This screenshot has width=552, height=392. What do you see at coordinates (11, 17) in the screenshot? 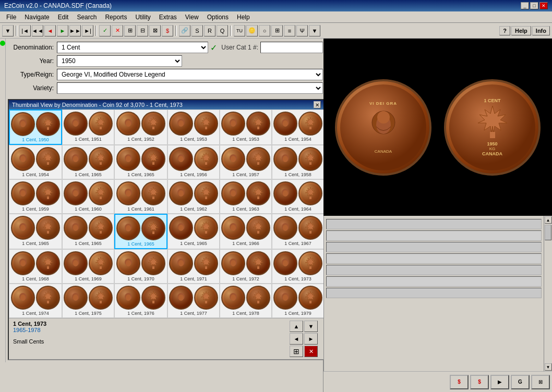
I see `menu-file: File` at bounding box center [11, 17].